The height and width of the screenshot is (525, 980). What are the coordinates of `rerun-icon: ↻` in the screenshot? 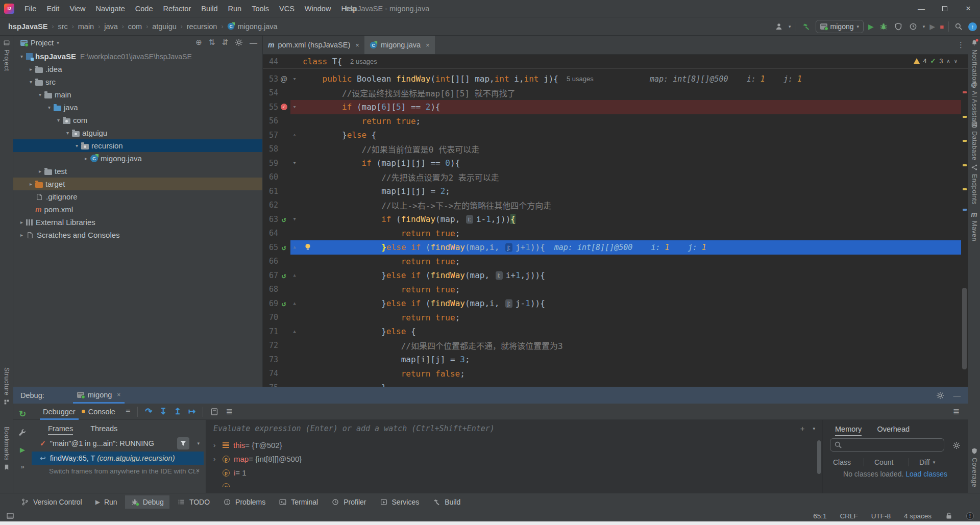 It's located at (22, 414).